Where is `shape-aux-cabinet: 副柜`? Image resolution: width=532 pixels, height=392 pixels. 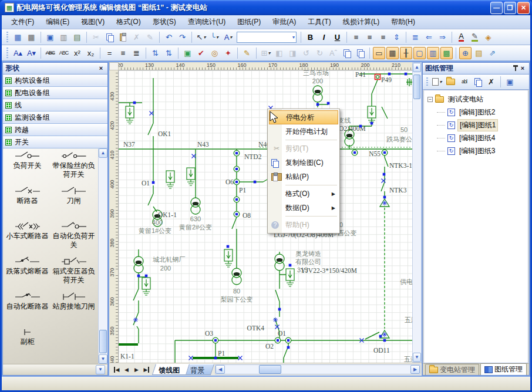 shape-aux-cabinet: 副柜 is located at coordinates (27, 343).